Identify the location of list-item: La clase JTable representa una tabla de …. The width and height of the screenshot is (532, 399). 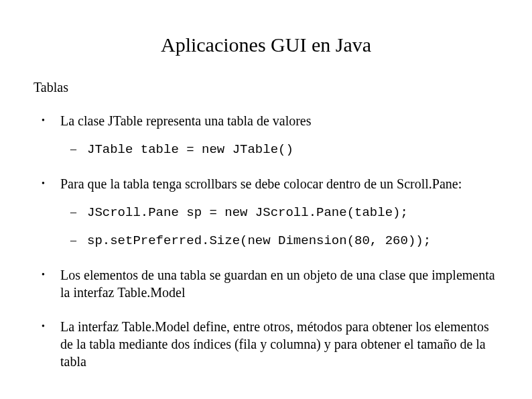
(266, 135).